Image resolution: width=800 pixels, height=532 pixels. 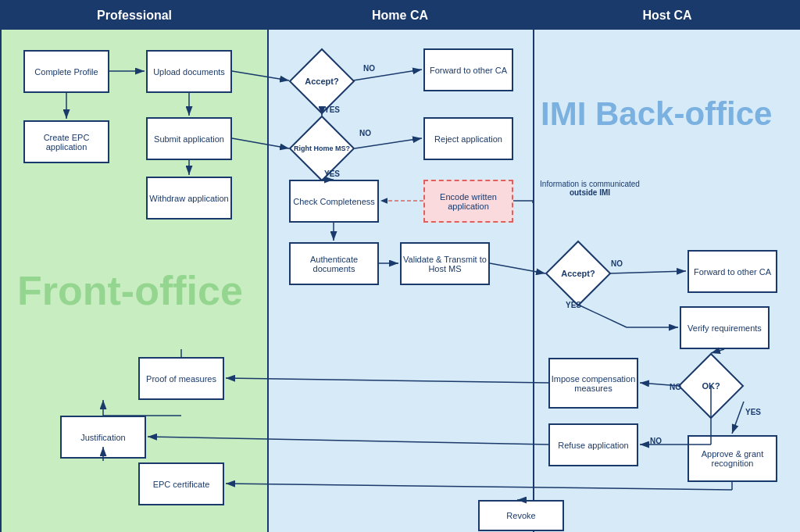 What do you see at coordinates (594, 383) in the screenshot?
I see `box-impose-compensation: Impose compensation measures` at bounding box center [594, 383].